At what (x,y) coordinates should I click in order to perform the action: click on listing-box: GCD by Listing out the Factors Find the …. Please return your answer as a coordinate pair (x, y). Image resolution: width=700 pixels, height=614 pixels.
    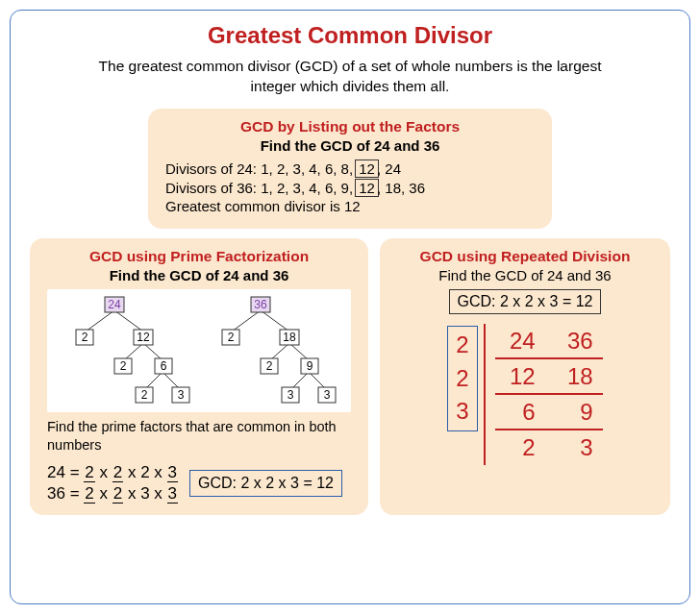
    Looking at the image, I should click on (350, 169).